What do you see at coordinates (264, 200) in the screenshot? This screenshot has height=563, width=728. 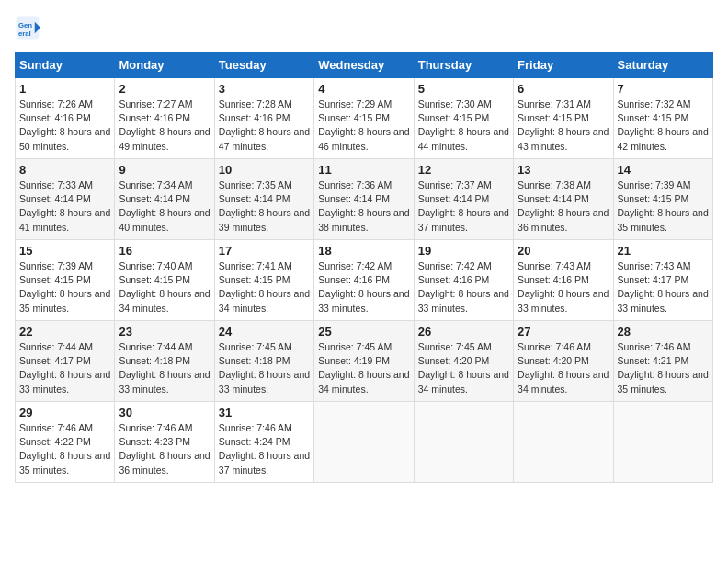 I see `calendar-cell: 10Sunrise: 7:35 AMSunset: 4:14 PMDayligh…` at bounding box center [264, 200].